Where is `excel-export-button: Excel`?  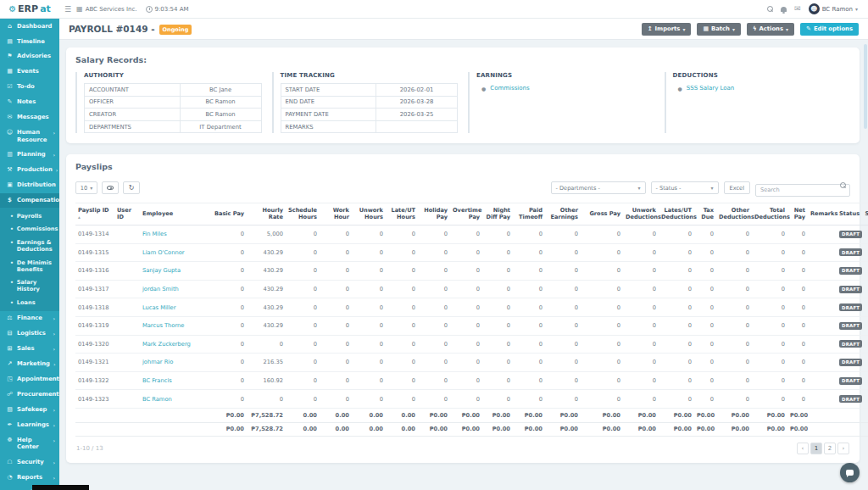
excel-export-button: Excel is located at coordinates (737, 188).